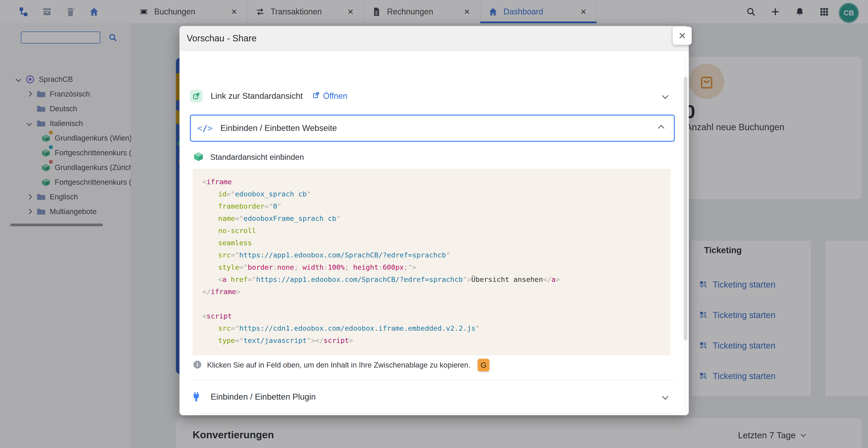 The width and height of the screenshot is (868, 448). I want to click on code-line: id="edoobox_sprach cb", so click(436, 194).